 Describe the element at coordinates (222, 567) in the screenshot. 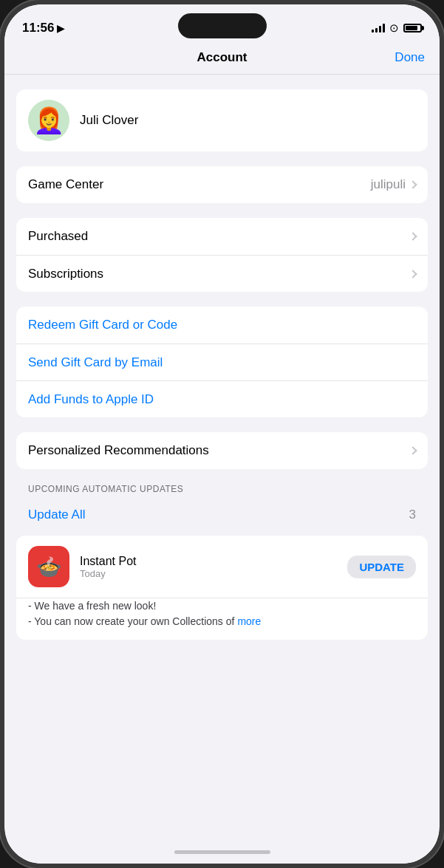

I see `app-update-row: 🍲 Instant Pot Today UPDATE` at that location.